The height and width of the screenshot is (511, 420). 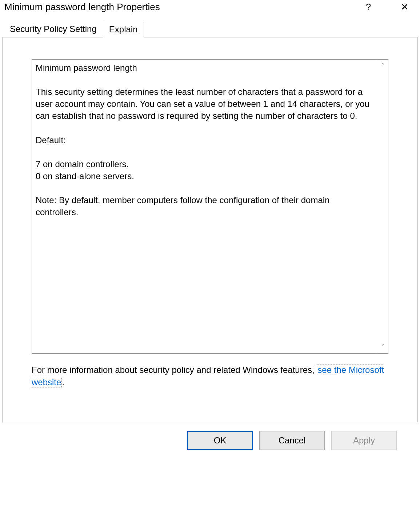 I want to click on scroll-down-icon: ˅, so click(x=383, y=347).